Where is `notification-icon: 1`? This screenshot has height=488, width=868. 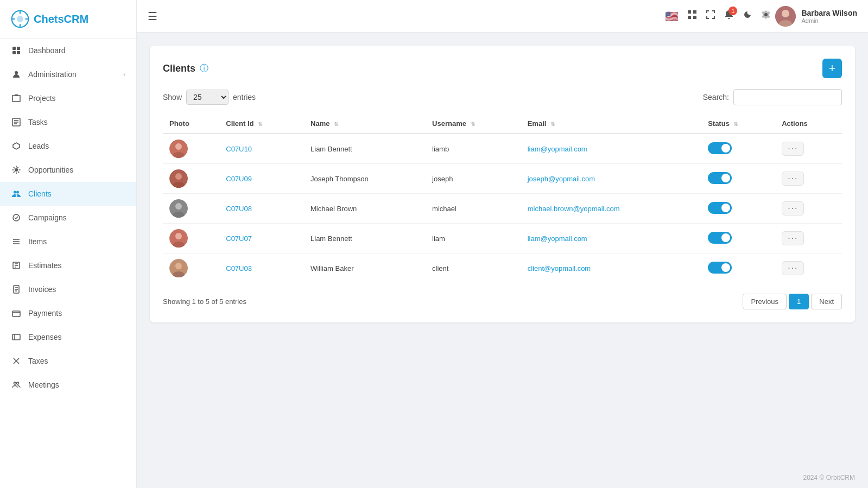 notification-icon: 1 is located at coordinates (729, 16).